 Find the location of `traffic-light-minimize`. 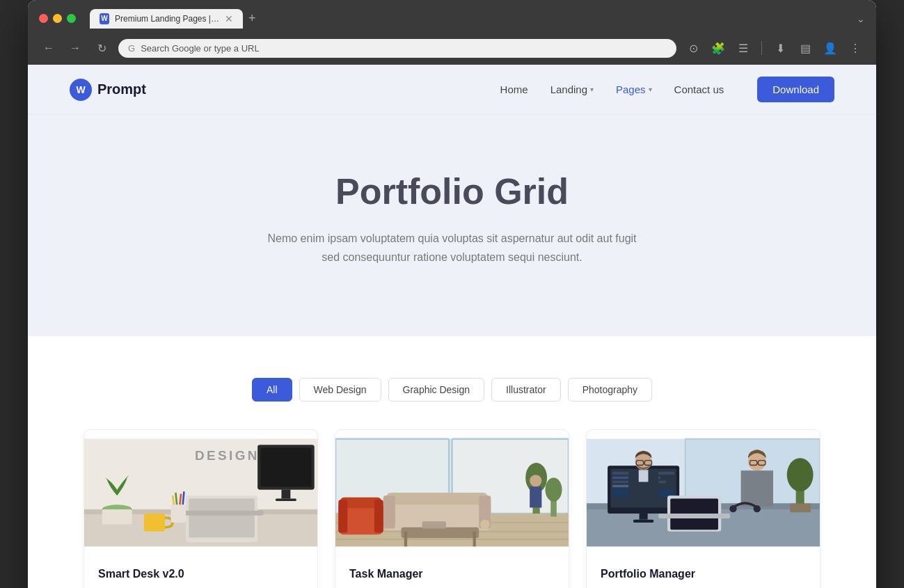

traffic-light-minimize is located at coordinates (57, 18).